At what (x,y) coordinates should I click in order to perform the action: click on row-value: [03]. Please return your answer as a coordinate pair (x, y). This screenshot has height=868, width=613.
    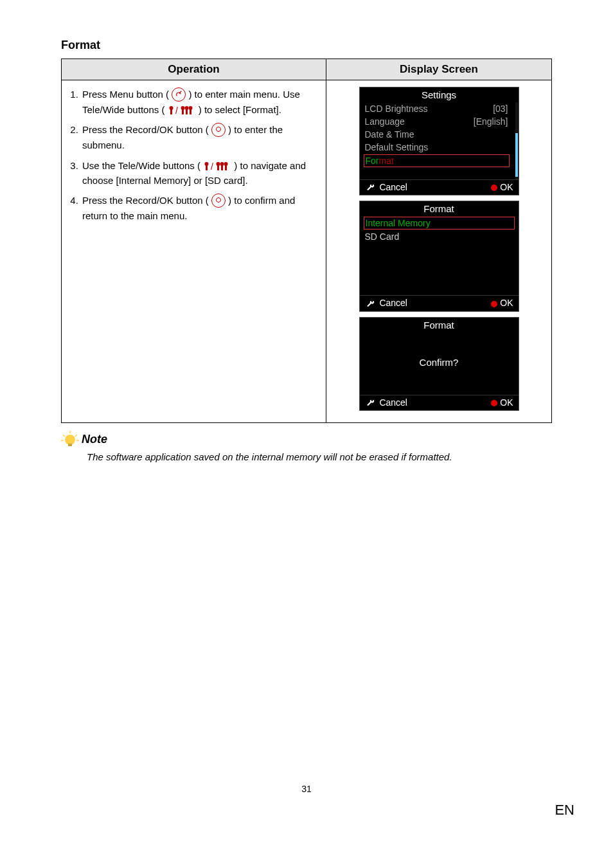
    Looking at the image, I should click on (500, 109).